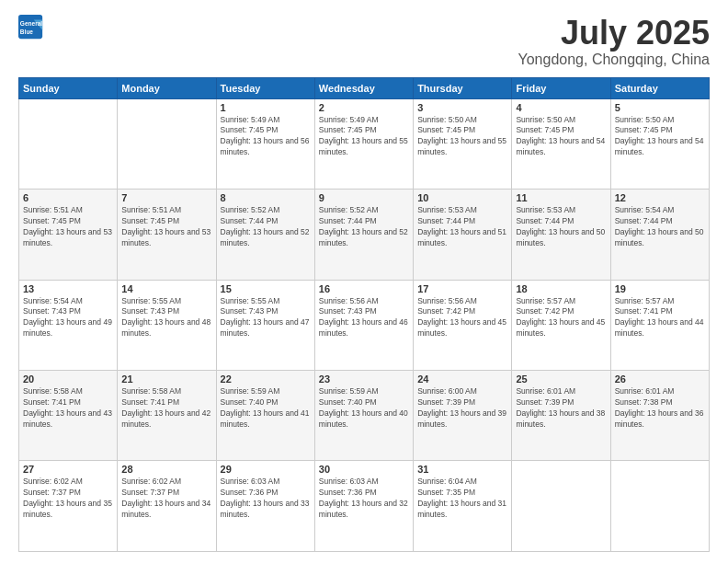 Image resolution: width=728 pixels, height=563 pixels. I want to click on logo-icon: General Blue, so click(31, 28).